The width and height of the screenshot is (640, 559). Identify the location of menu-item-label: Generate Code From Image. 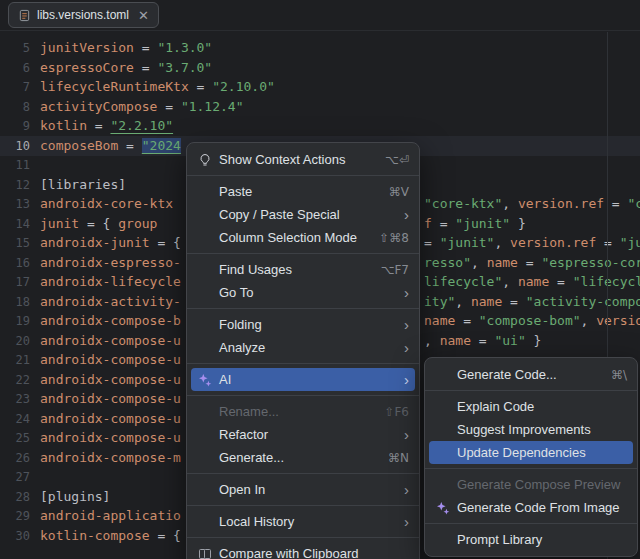
(538, 508).